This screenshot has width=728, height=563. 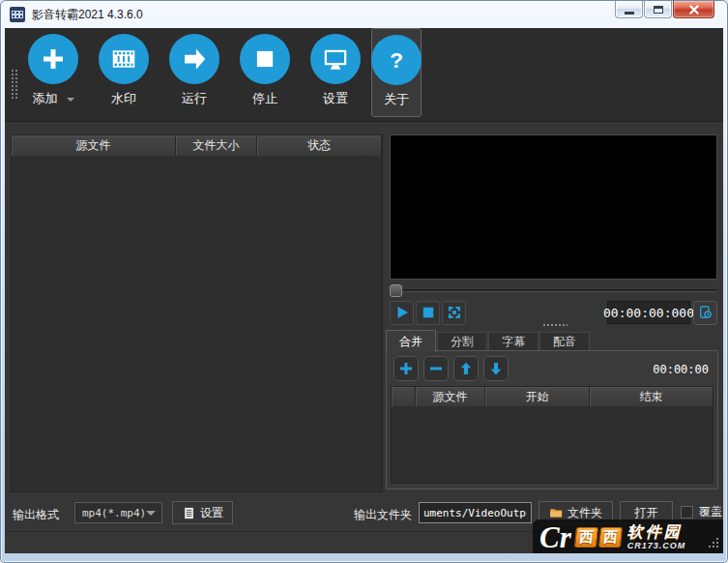 What do you see at coordinates (552, 397) in the screenshot?
I see `merge-table-header: 源文件 开始 结束` at bounding box center [552, 397].